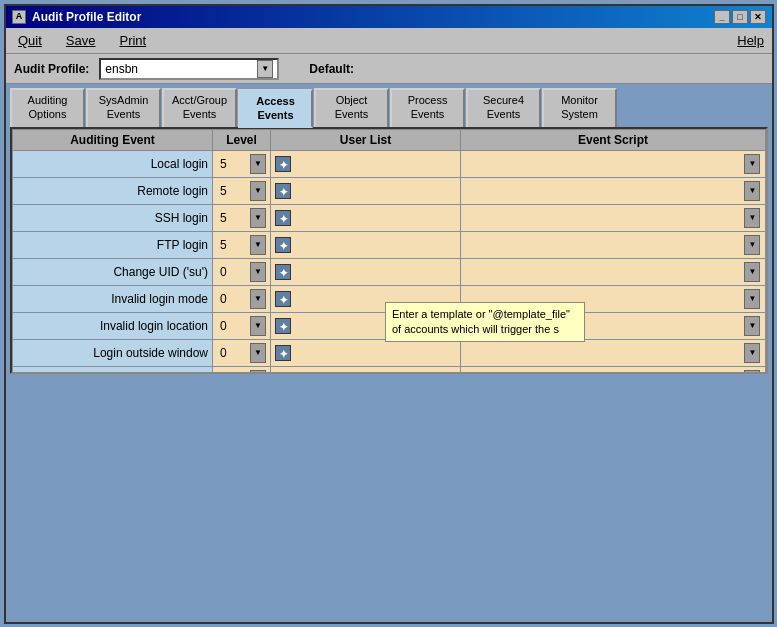 The image size is (777, 627). I want to click on user-icon-7: ✦, so click(283, 353).